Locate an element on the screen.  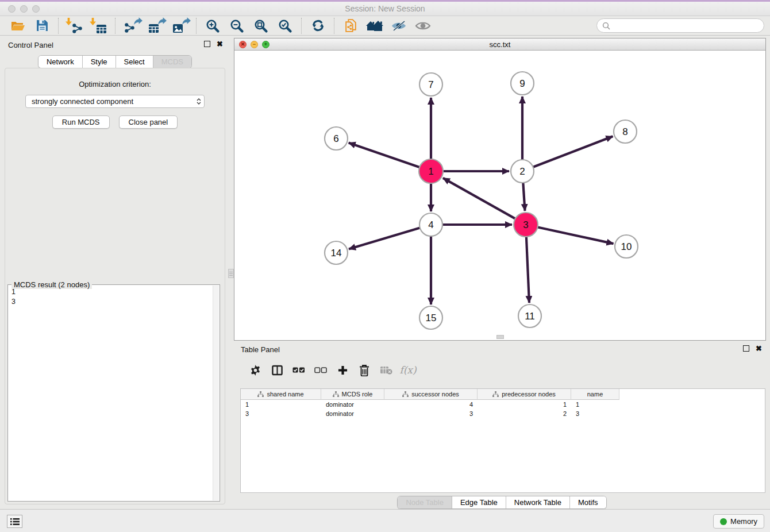
network-window-titlebar: ✕ − + scc.txt is located at coordinates (500, 45).